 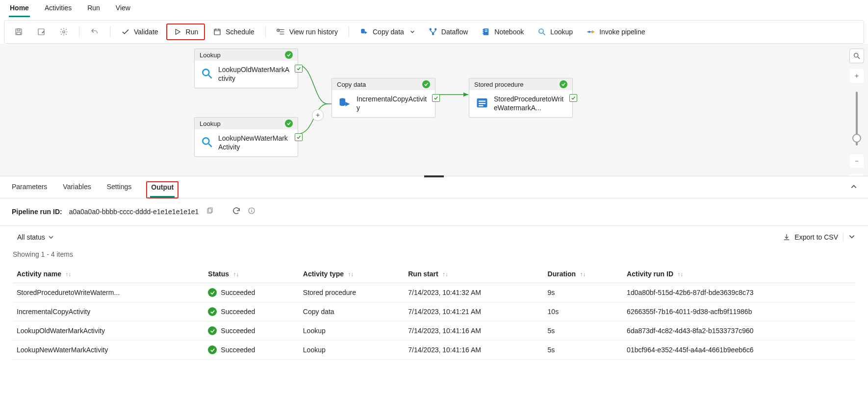 What do you see at coordinates (383, 98) in the screenshot?
I see `node-copy-data: Copy data IncrementalCopyActivity` at bounding box center [383, 98].